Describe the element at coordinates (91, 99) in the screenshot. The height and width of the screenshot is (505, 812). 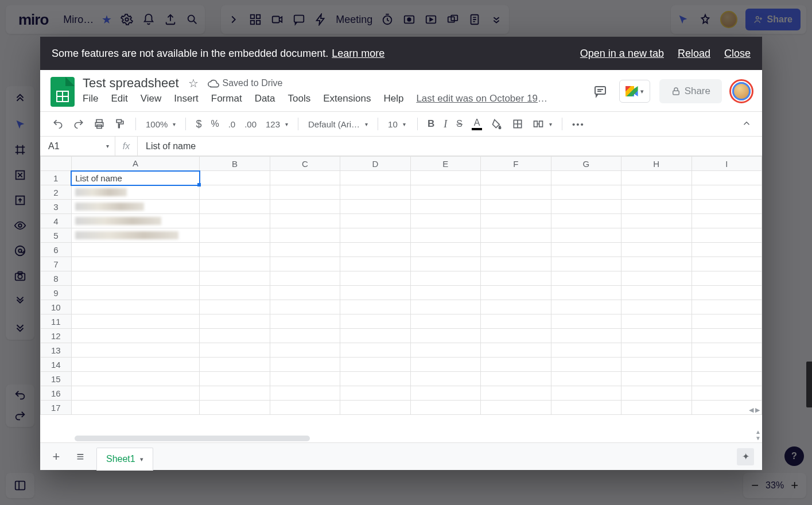
I see `menu-file: File` at that location.